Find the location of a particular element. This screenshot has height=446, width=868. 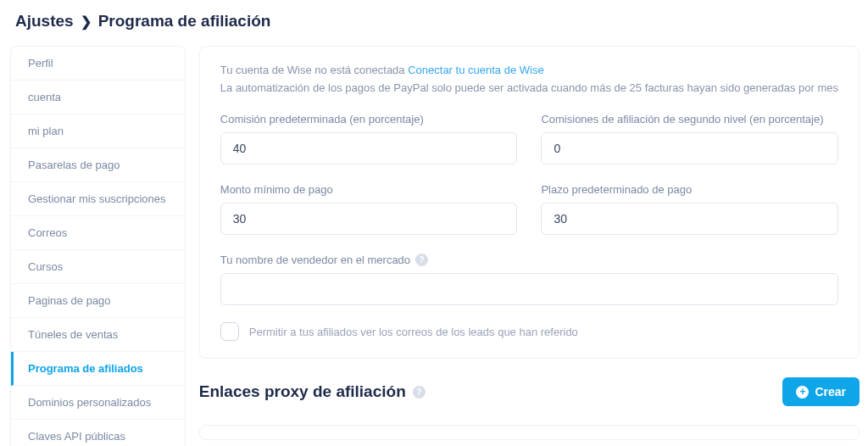

sidebar-item-api-keys: Claves API públicas is located at coordinates (98, 432).